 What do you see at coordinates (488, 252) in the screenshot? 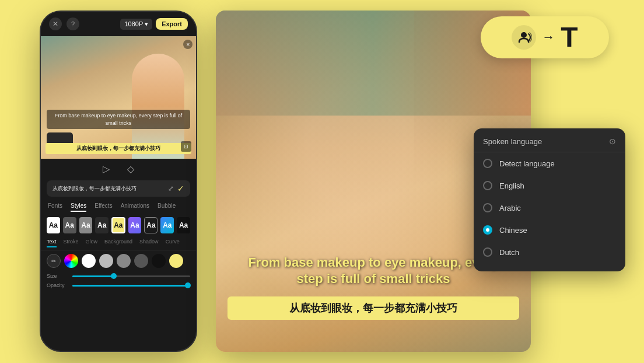
I see `lang-radio-dutch` at bounding box center [488, 252].